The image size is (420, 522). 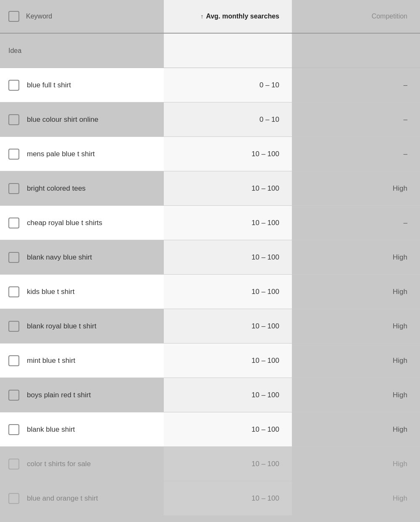 What do you see at coordinates (82, 395) in the screenshot?
I see `keyword-cell: boys plain red t shirt` at bounding box center [82, 395].